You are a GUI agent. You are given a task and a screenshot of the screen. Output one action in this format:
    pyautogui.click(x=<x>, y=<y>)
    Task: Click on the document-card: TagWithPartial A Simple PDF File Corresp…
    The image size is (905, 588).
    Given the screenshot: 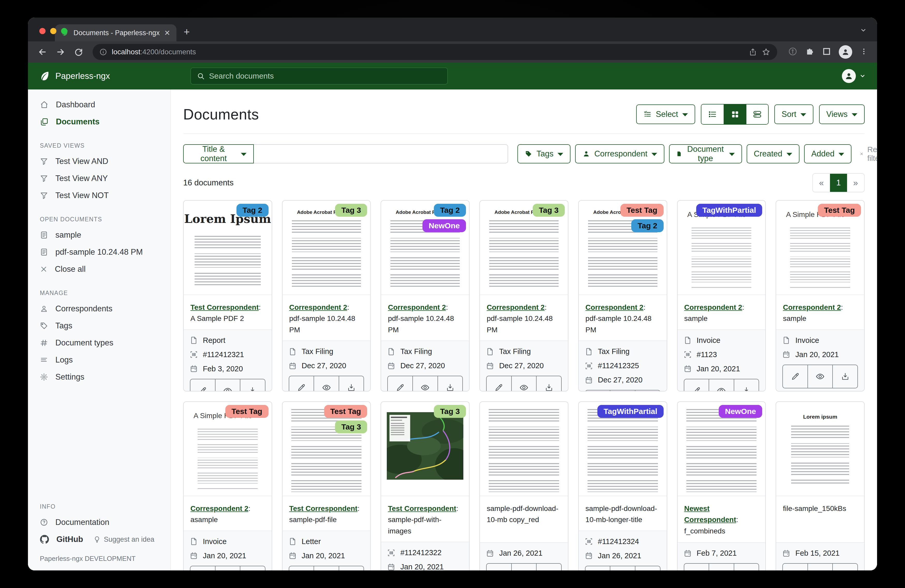 What is the action you would take?
    pyautogui.click(x=722, y=296)
    